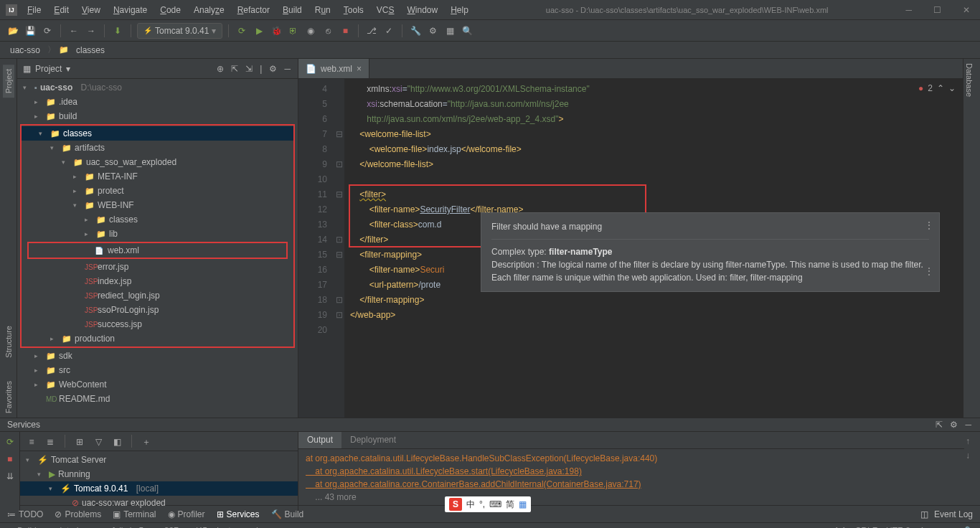 Image resolution: width=980 pixels, height=528 pixels. Describe the element at coordinates (34, 10) in the screenshot. I see `menu-file: File` at that location.